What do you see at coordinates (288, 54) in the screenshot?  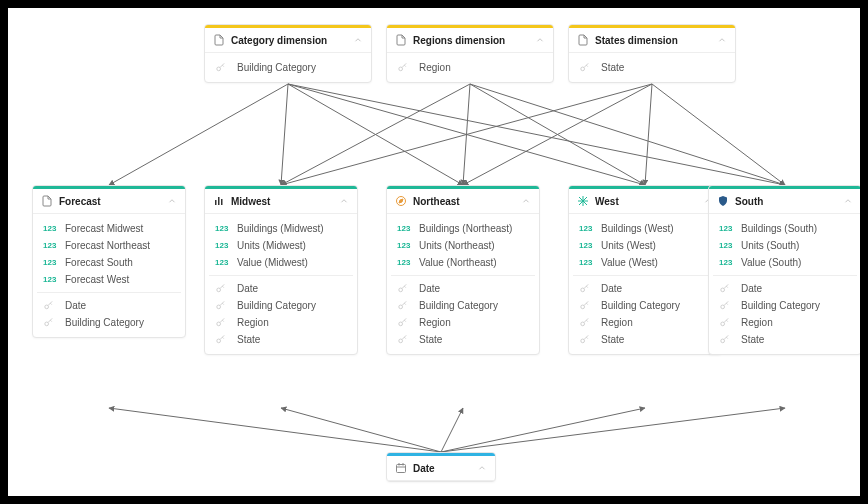 I see `top-0-card: Category dimensionBuilding Category` at bounding box center [288, 54].